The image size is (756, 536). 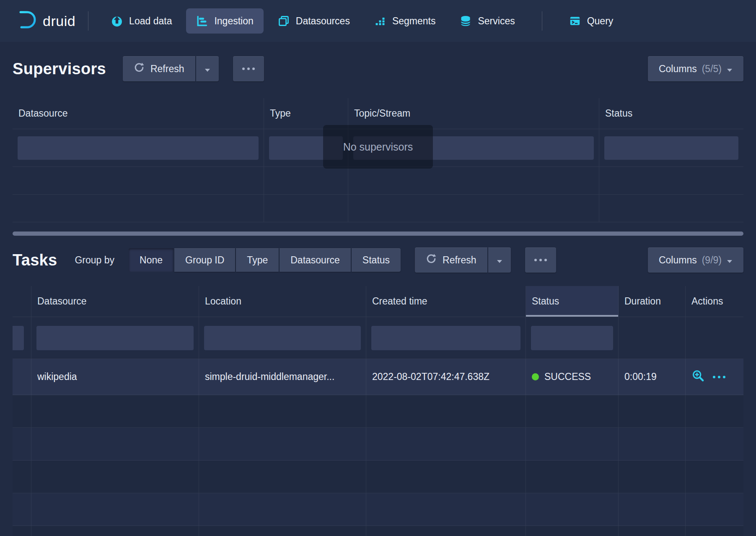 I want to click on supervisors-columns-button: Columns (5/5), so click(x=696, y=69).